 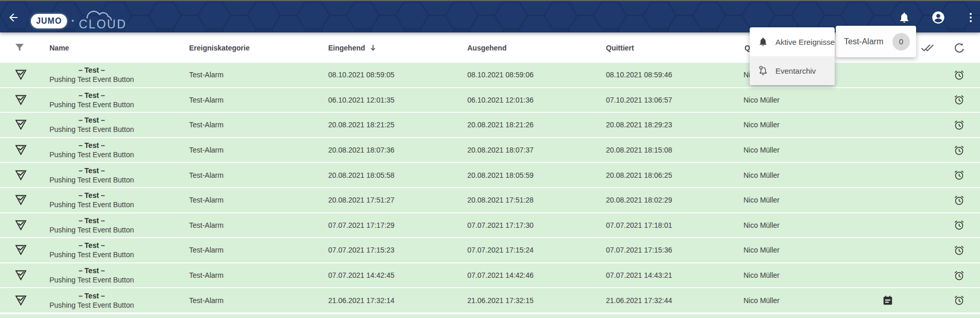 What do you see at coordinates (352, 47) in the screenshot?
I see `column-header-incoming: Eingehend` at bounding box center [352, 47].